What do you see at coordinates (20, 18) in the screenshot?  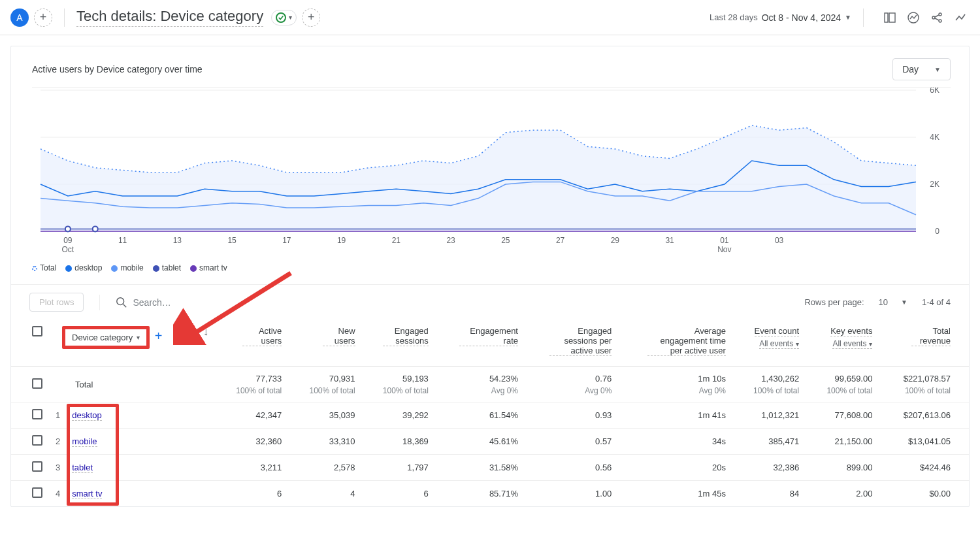 I see `avatar: A` at bounding box center [20, 18].